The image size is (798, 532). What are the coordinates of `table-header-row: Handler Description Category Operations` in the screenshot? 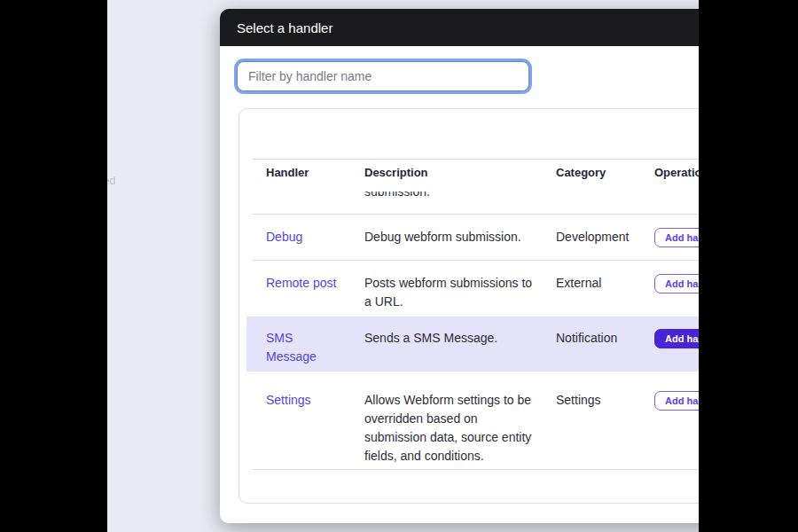 It's located at (473, 172).